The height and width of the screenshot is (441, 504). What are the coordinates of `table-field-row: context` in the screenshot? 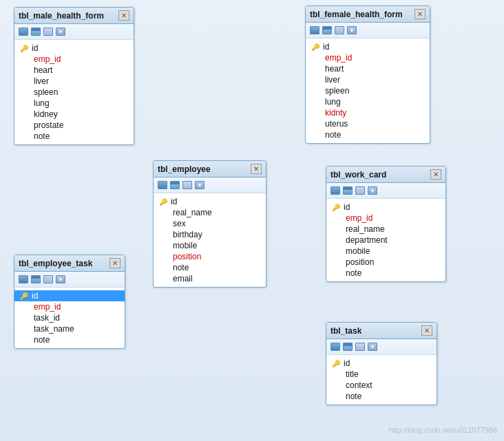 It's located at (381, 385).